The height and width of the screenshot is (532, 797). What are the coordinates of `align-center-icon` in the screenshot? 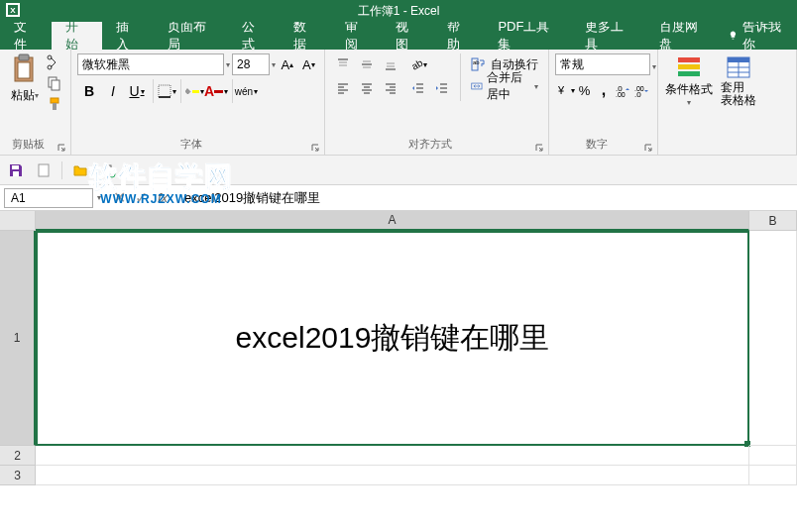 It's located at (367, 88).